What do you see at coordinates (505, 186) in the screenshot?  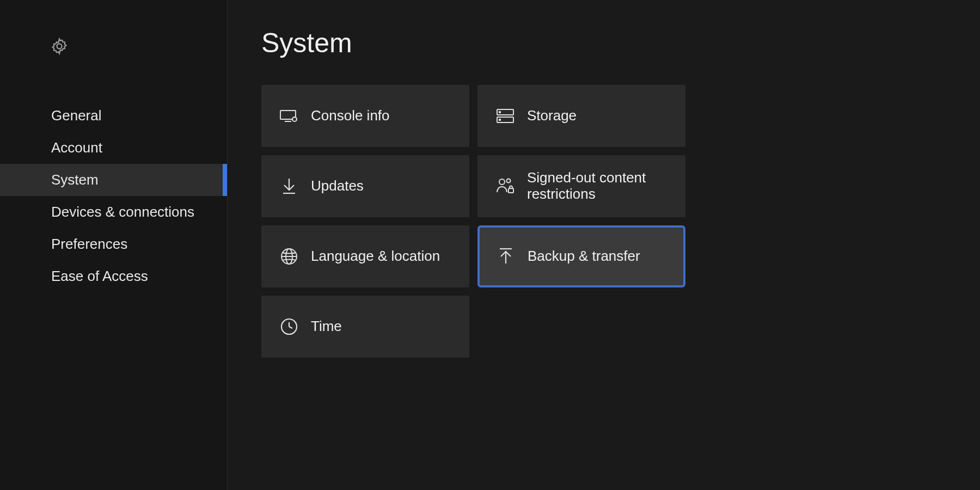 I see `content-restrictions-icon` at bounding box center [505, 186].